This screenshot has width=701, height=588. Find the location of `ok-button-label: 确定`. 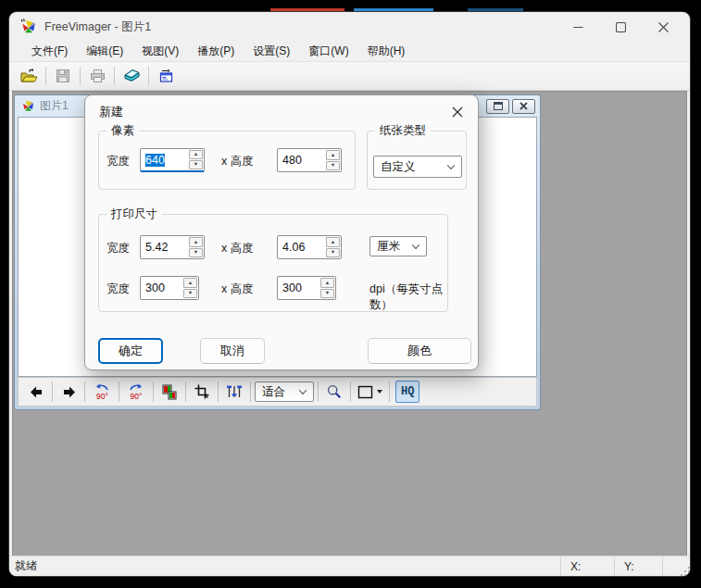

ok-button-label: 确定 is located at coordinates (131, 351).